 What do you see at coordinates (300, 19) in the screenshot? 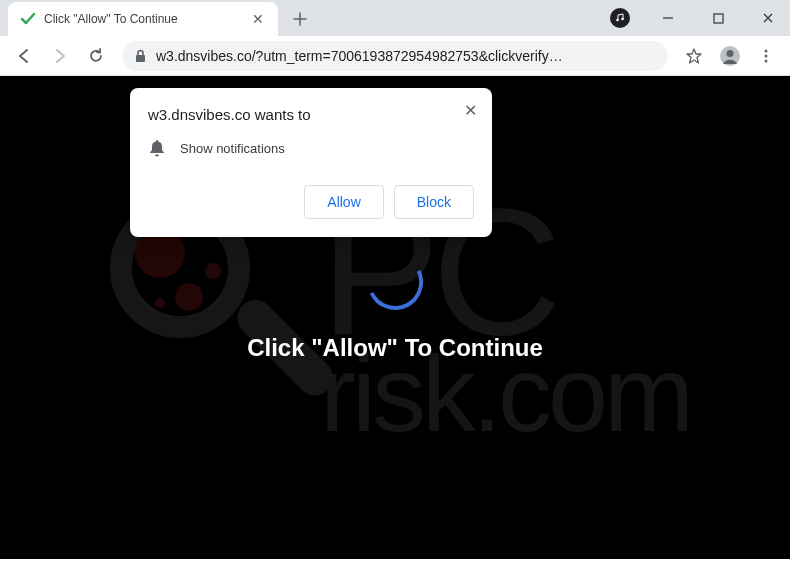
I see `new-tab-button` at bounding box center [300, 19].